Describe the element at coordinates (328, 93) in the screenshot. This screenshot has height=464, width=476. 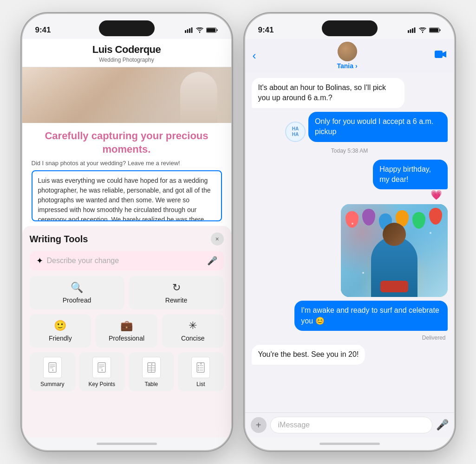
I see `message-bolinas: It's about an hour to Bolinas, so I'll p…` at that location.